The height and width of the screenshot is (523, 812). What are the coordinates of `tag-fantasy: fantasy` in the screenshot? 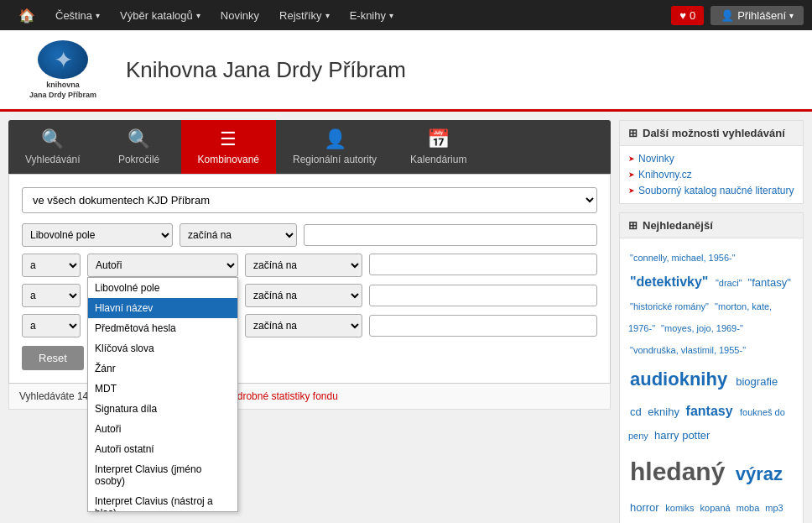 It's located at (711, 411).